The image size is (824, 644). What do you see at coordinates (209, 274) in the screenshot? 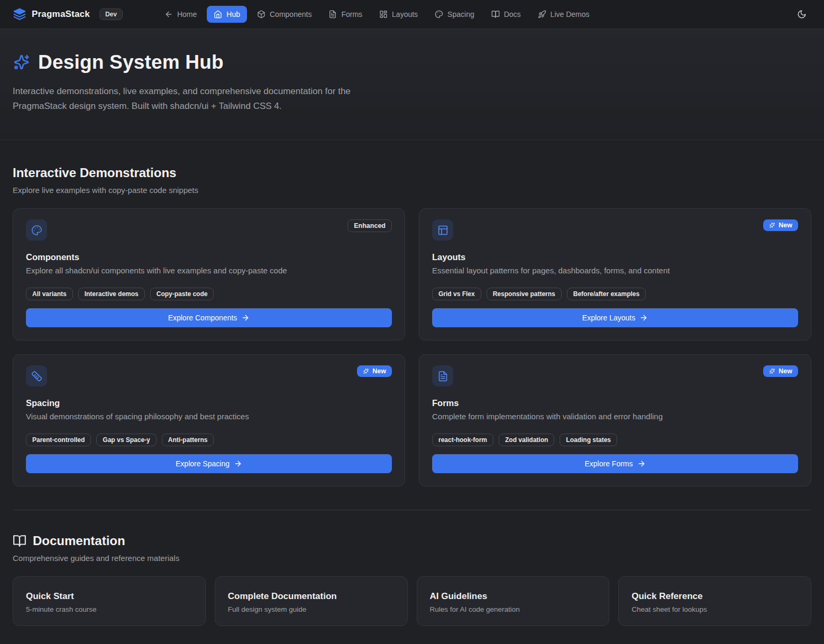
I see `demo-card-components: Enhanced Components Explore all shadcn/u…` at bounding box center [209, 274].